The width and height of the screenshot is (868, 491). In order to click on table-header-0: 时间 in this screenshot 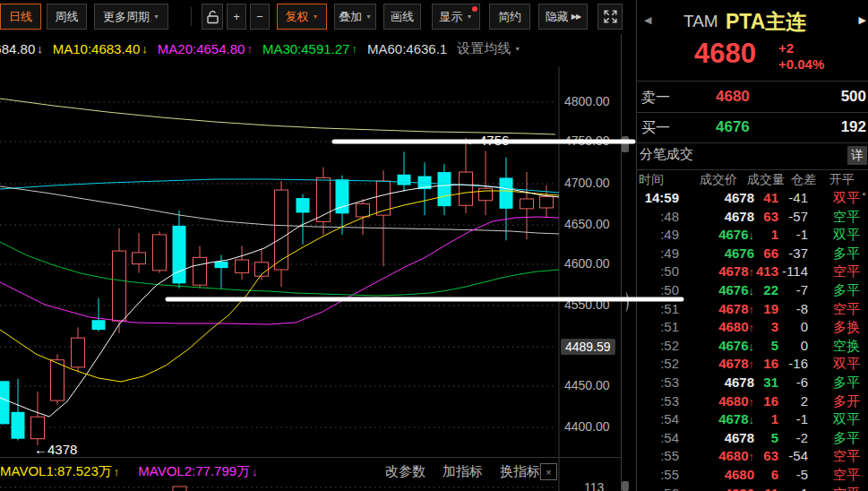, I will do `click(651, 180)`.